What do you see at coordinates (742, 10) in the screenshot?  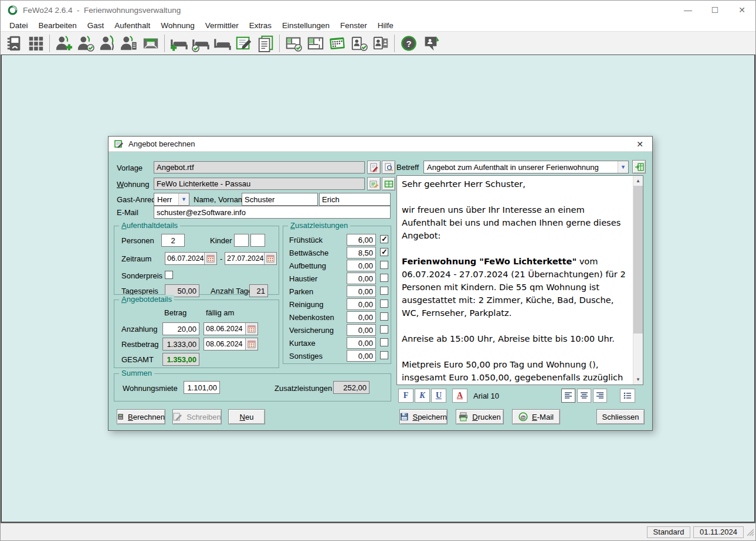 I see `close-button: ✕` at bounding box center [742, 10].